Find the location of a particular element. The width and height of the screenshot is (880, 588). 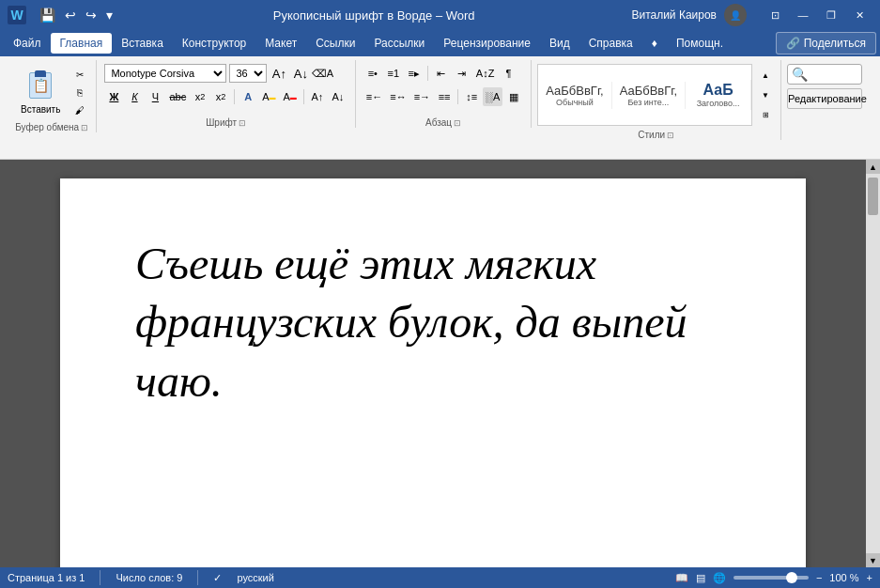

zoom-in-button: + is located at coordinates (870, 578).